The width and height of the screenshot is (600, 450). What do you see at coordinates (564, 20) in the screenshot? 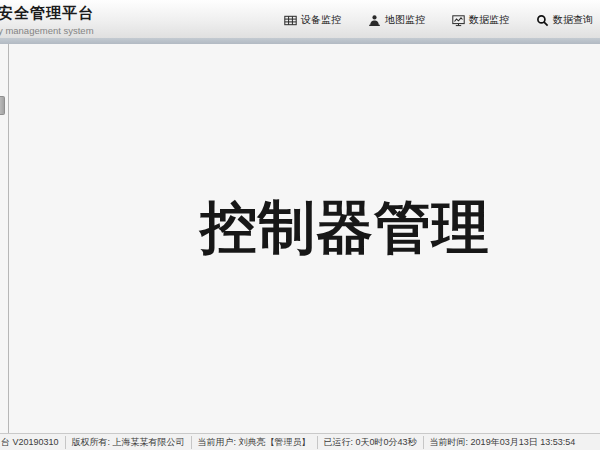
I see `nav-item-data-query: 数据查询` at bounding box center [564, 20].